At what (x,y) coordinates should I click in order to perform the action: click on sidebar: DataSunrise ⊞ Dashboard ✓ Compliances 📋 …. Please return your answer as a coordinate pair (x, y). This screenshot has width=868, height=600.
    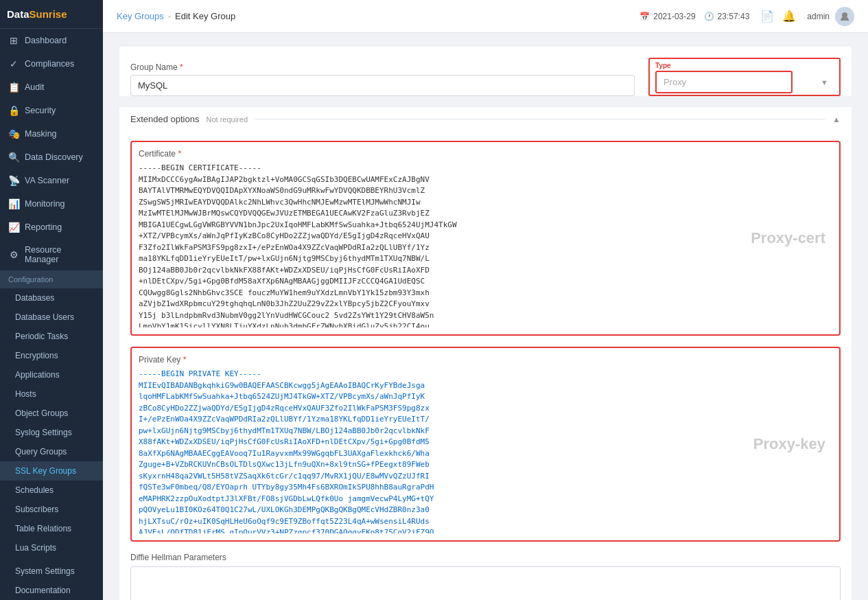
    Looking at the image, I should click on (51, 300).